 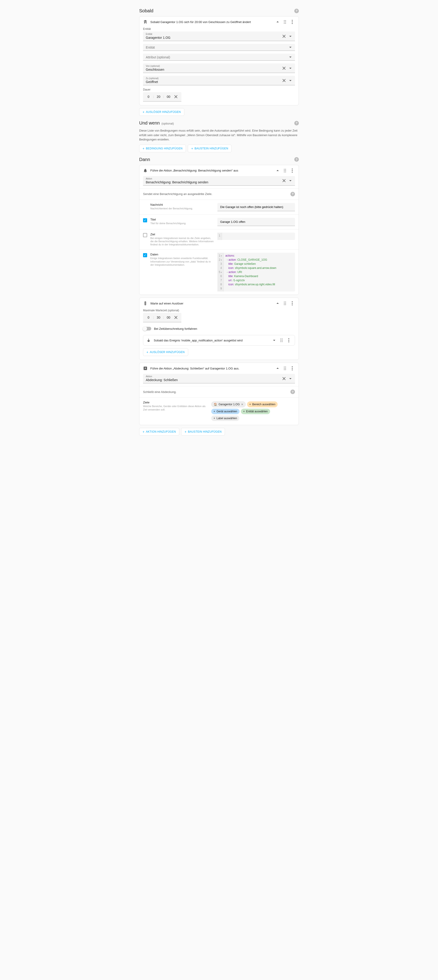 I want to click on section-title-action: Dann, so click(x=145, y=159).